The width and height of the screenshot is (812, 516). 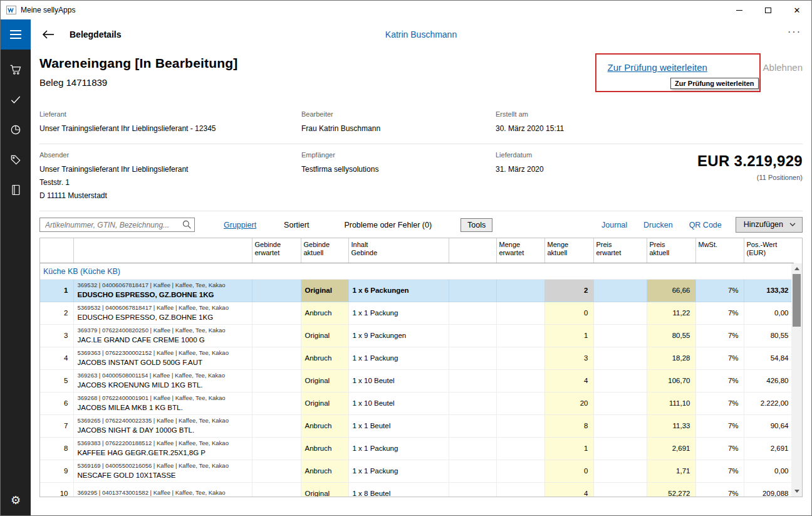 What do you see at coordinates (16, 70) in the screenshot?
I see `sidebar-item-cart` at bounding box center [16, 70].